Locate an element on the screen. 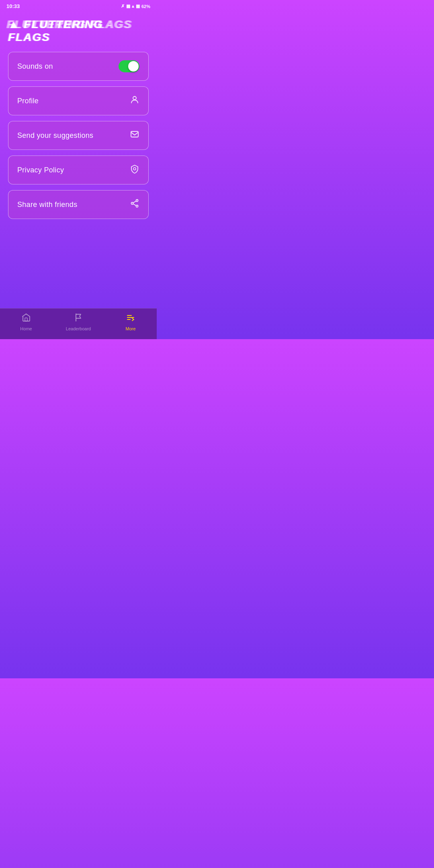 Image resolution: width=434 pixels, height=868 pixels. nav-home-label: Home is located at coordinates (26, 329).